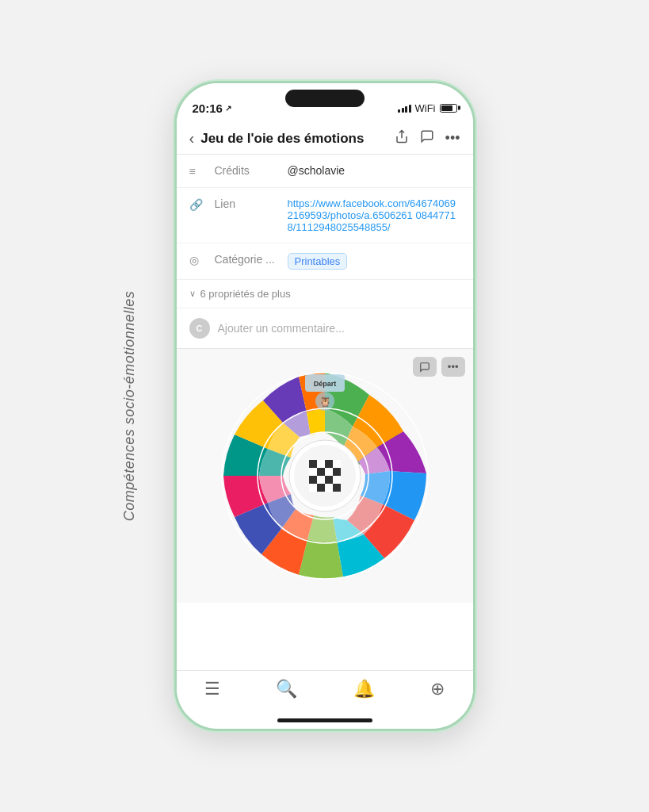  What do you see at coordinates (246, 170) in the screenshot?
I see `credits-label: Crédits` at bounding box center [246, 170].